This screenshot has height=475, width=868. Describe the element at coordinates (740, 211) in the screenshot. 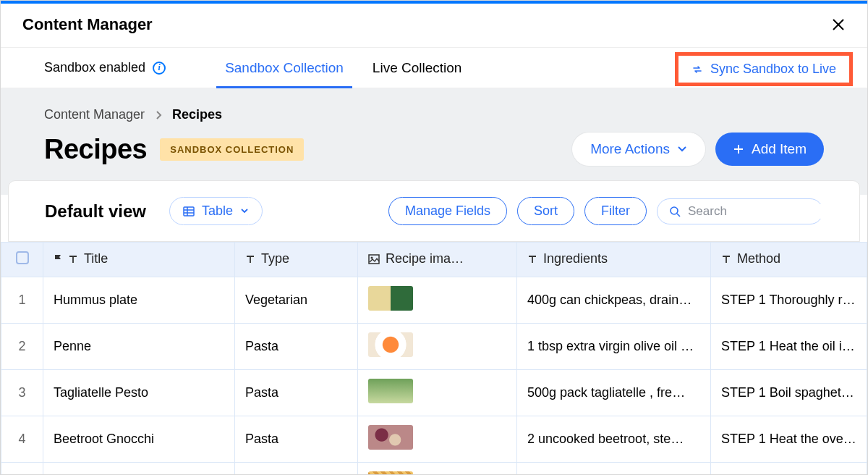

I see `search-field` at that location.